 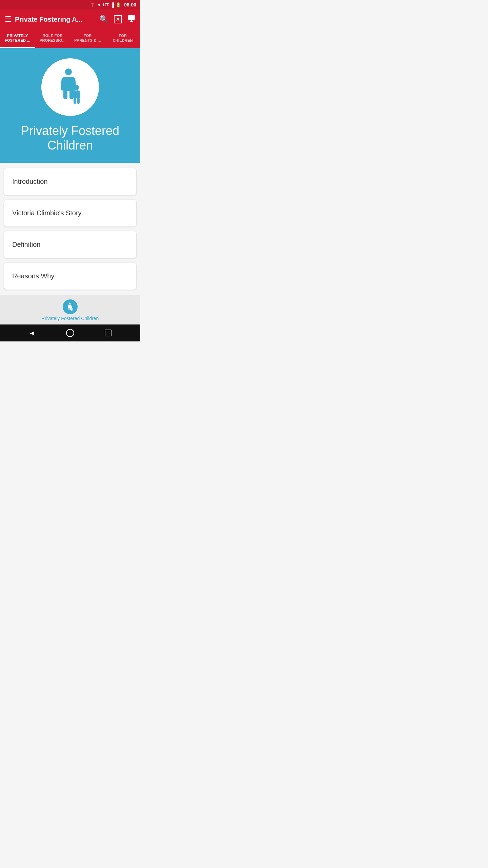 I want to click on bottom-nav: Privately Fostered Children, so click(x=70, y=310).